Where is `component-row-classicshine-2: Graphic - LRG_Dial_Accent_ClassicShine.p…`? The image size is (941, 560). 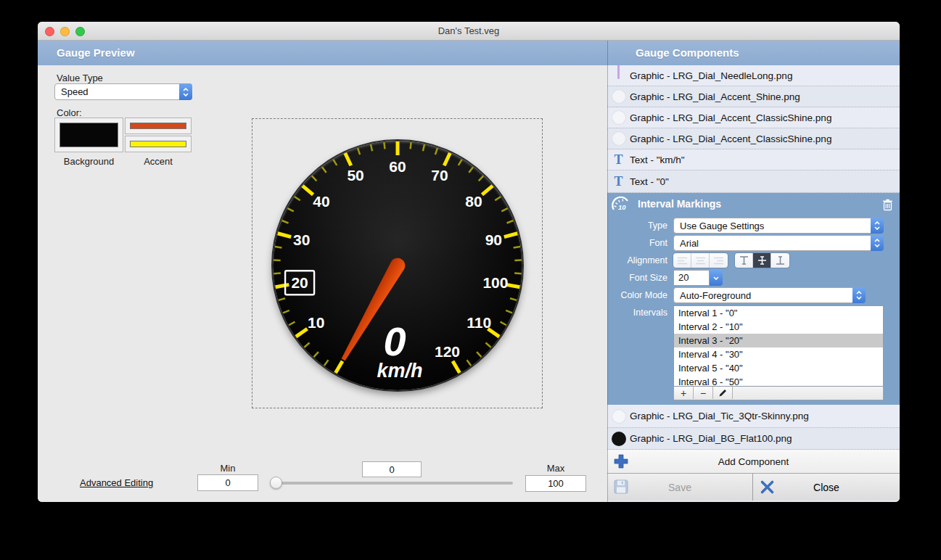
component-row-classicshine-2: Graphic - LRG_Dial_Accent_ClassicShine.p… is located at coordinates (753, 139).